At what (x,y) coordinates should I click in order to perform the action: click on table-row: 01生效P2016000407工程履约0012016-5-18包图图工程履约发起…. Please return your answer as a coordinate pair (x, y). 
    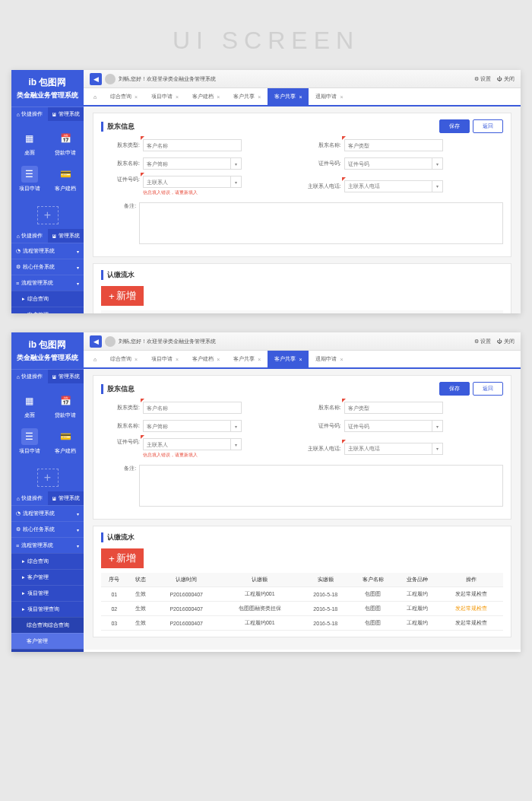
    Looking at the image, I should click on (302, 595).